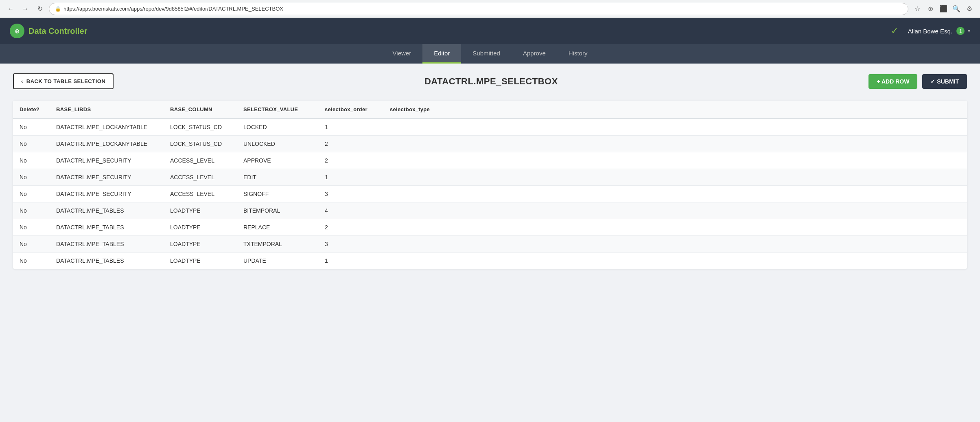 The width and height of the screenshot is (980, 422). Describe the element at coordinates (442, 54) in the screenshot. I see `nav-item-editor: Editor` at that location.